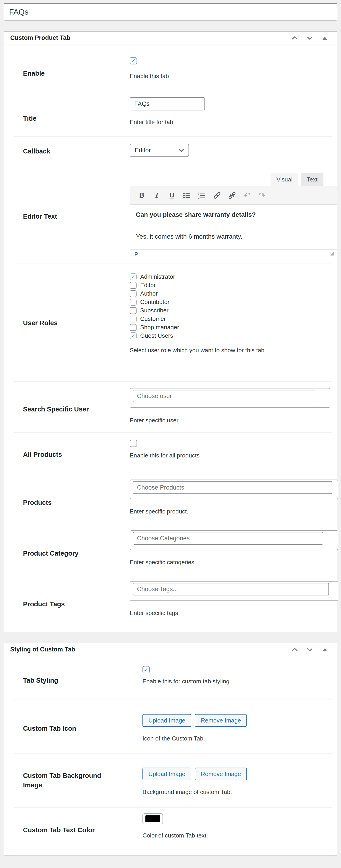 This screenshot has width=341, height=868. I want to click on callback-row: Callback Editor, so click(171, 150).